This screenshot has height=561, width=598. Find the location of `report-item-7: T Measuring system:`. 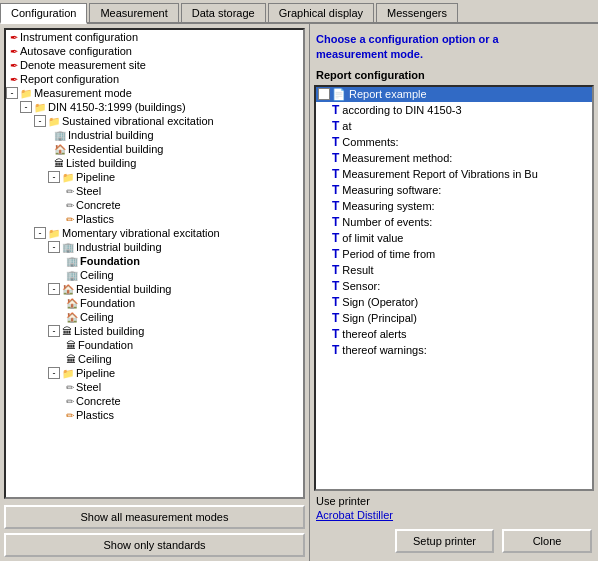

report-item-7: T Measuring system: is located at coordinates (461, 206).